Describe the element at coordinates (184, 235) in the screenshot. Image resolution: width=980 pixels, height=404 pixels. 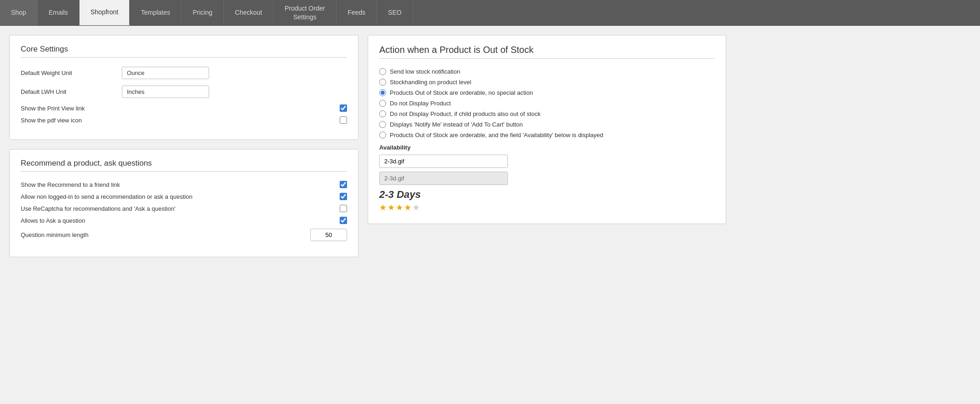
I see `question-min-length-row: Question minimum length` at that location.